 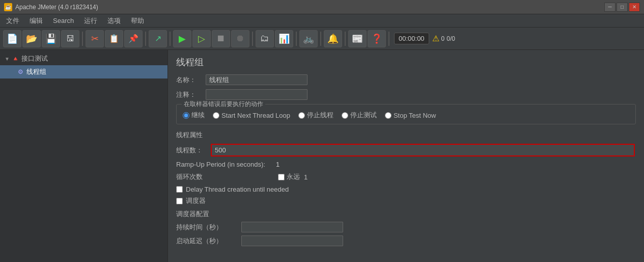 What do you see at coordinates (265, 39) in the screenshot?
I see `clear-icon: 🗂` at bounding box center [265, 39].